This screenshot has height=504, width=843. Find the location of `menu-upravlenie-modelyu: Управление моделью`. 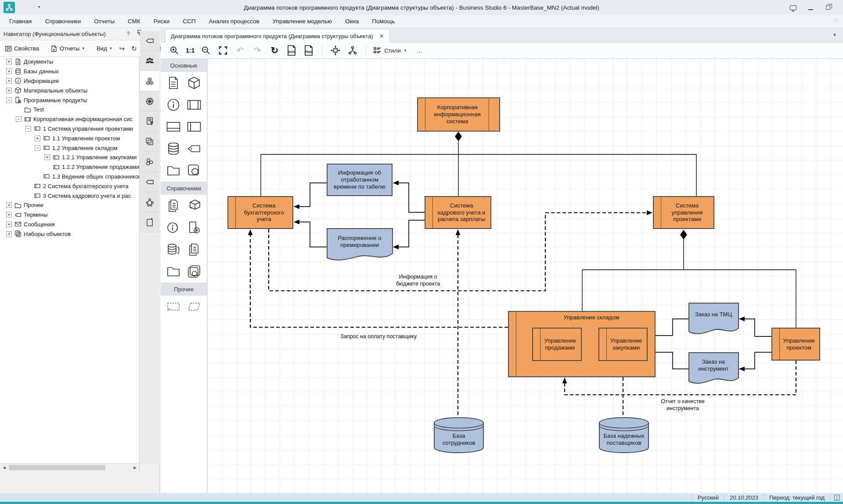

menu-upravlenie-modelyu: Управление моделью is located at coordinates (302, 21).